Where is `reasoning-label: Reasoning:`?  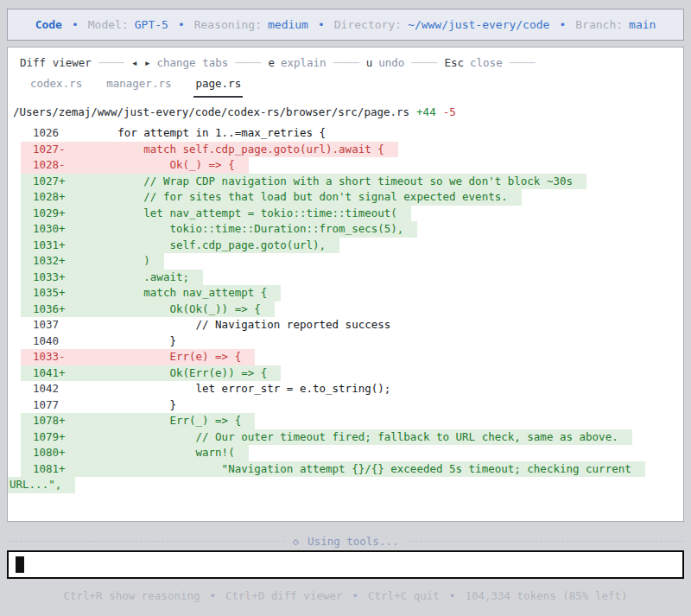 reasoning-label: Reasoning: is located at coordinates (228, 24).